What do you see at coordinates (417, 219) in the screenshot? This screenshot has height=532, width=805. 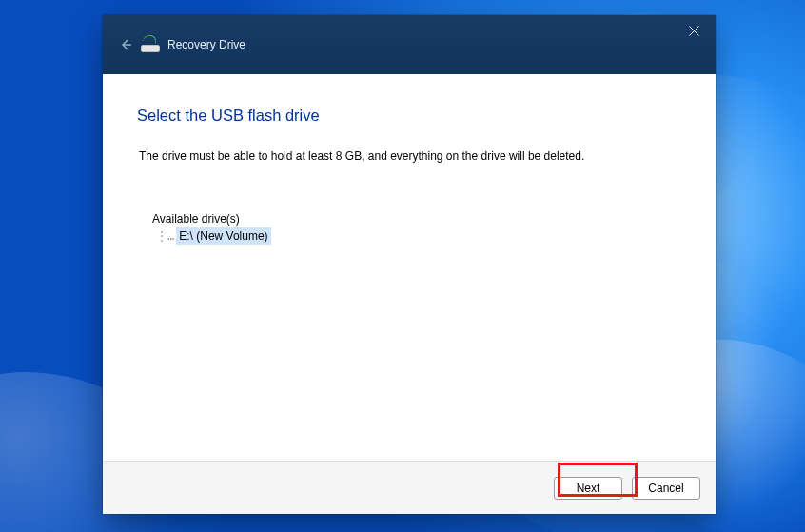 I see `available-drives-label: Available drive(s)` at bounding box center [417, 219].